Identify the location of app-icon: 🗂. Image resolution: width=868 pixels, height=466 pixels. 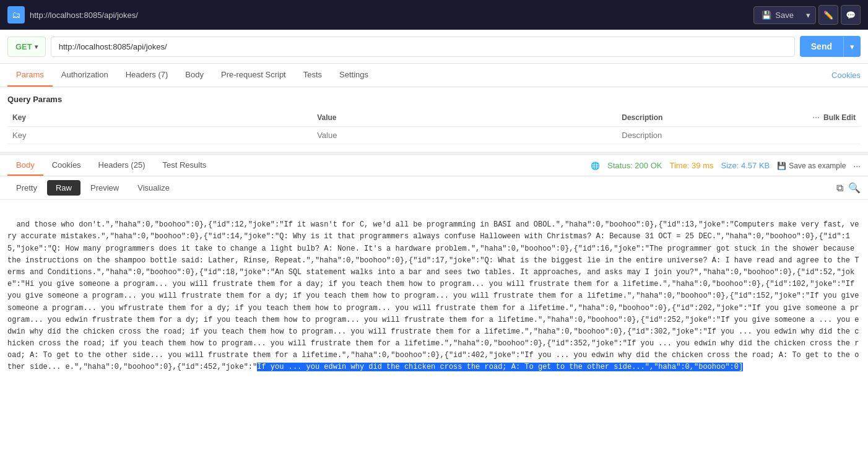
(16, 15).